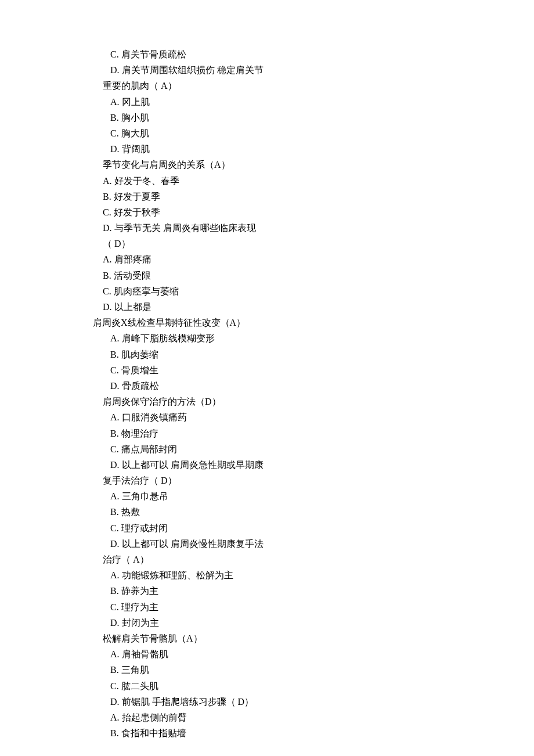  I want to click on text-line: C. 肩关节骨质疏松, so click(299, 55).